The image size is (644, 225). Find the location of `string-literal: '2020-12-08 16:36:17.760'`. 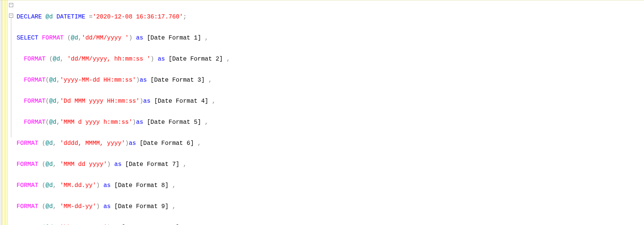

string-literal: '2020-12-08 16:36:17.760' is located at coordinates (138, 17).